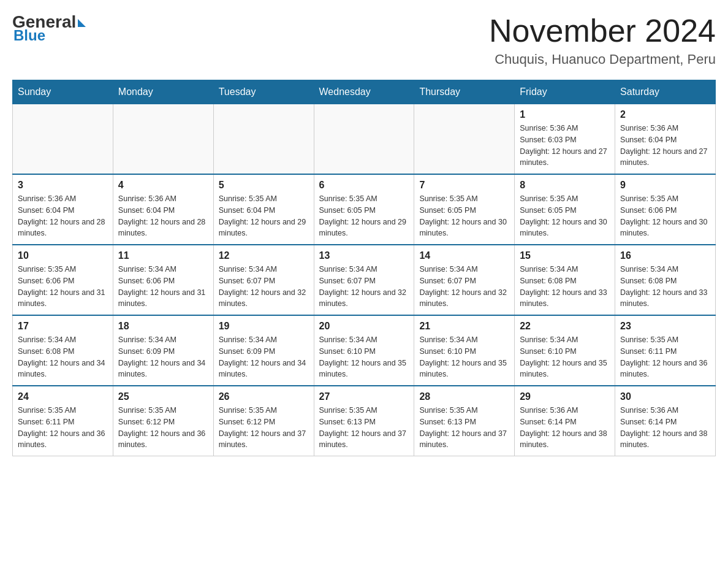  What do you see at coordinates (565, 92) in the screenshot?
I see `header-friday: Friday` at bounding box center [565, 92].